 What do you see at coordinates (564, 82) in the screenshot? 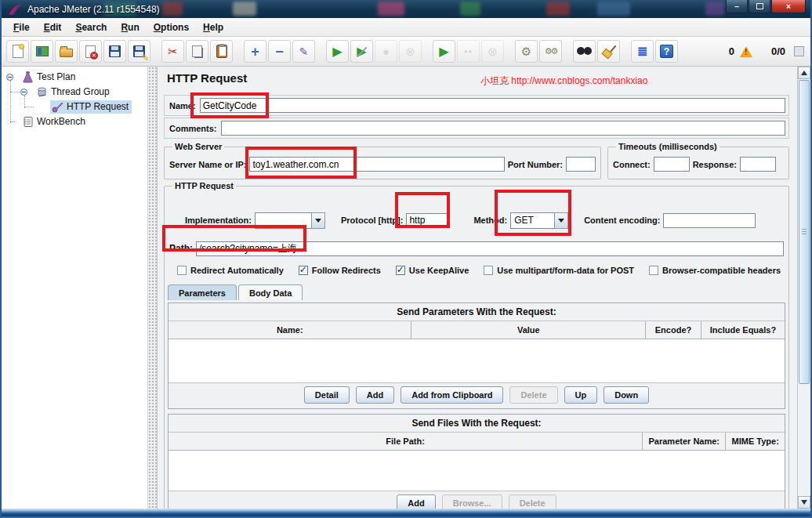
I see `watermark-text: 小坦克 http://www.cnblogs.com/tankxiao` at bounding box center [564, 82].